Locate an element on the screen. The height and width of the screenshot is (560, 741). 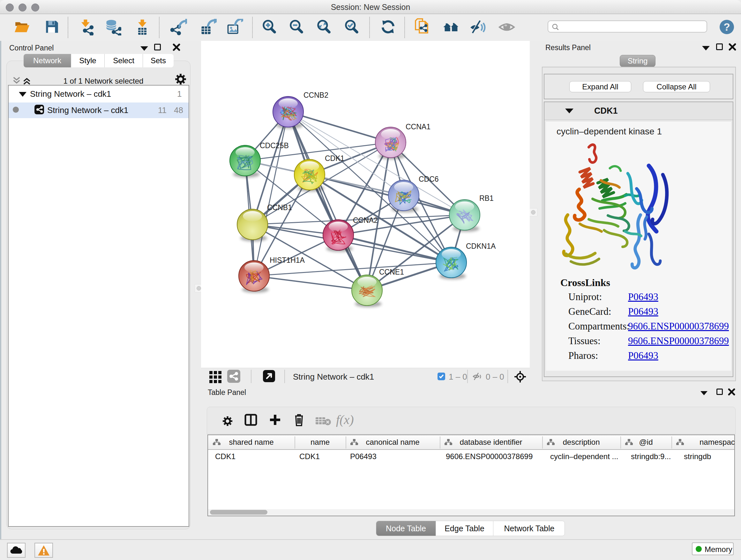
svg-text: CCNA2 is located at coordinates (365, 221).